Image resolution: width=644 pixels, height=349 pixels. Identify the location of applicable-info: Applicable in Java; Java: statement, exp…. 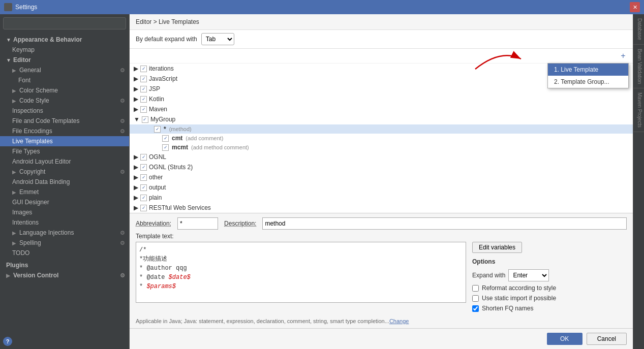
(262, 321).